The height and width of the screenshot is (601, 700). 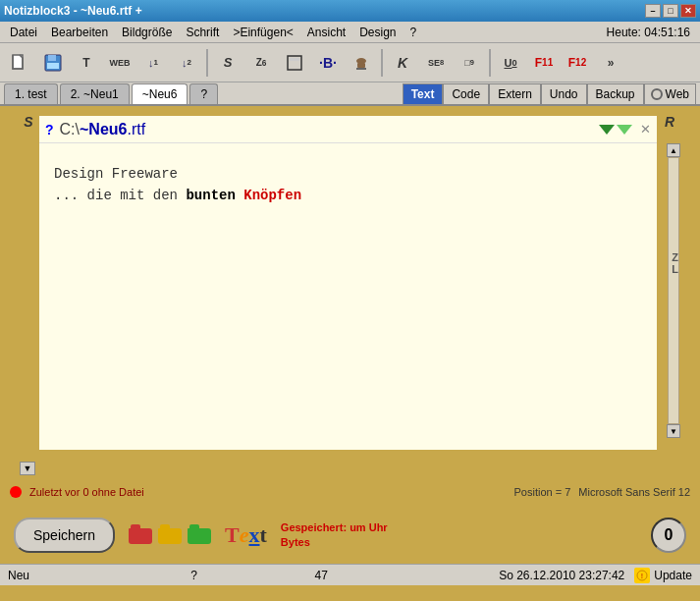 What do you see at coordinates (657, 94) in the screenshot?
I see `radio-icon` at bounding box center [657, 94].